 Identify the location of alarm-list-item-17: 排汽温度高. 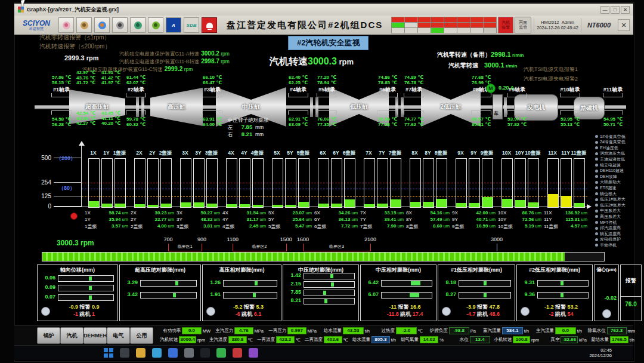
(608, 228).